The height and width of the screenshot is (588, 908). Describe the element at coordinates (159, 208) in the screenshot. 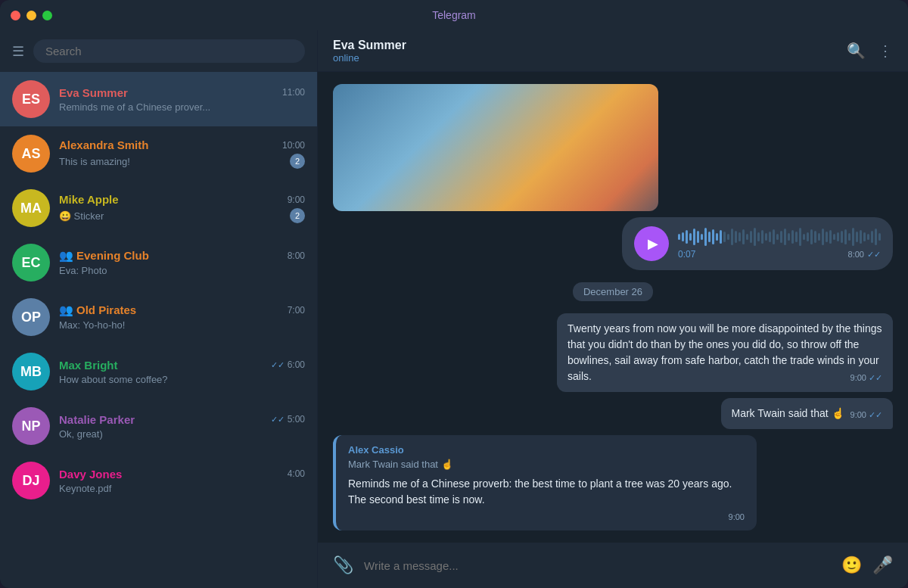

I see `conversation-item-mike-apple: MAMike Apple9:00😀 Sticker2` at that location.